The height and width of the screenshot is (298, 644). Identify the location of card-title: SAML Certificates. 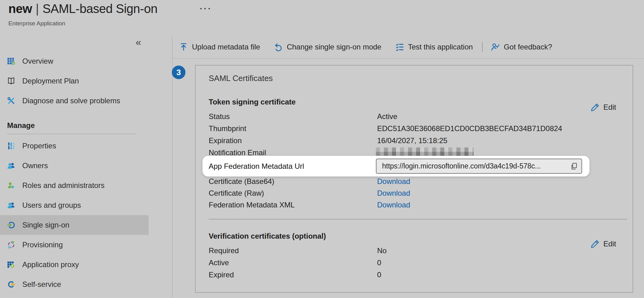
(241, 79).